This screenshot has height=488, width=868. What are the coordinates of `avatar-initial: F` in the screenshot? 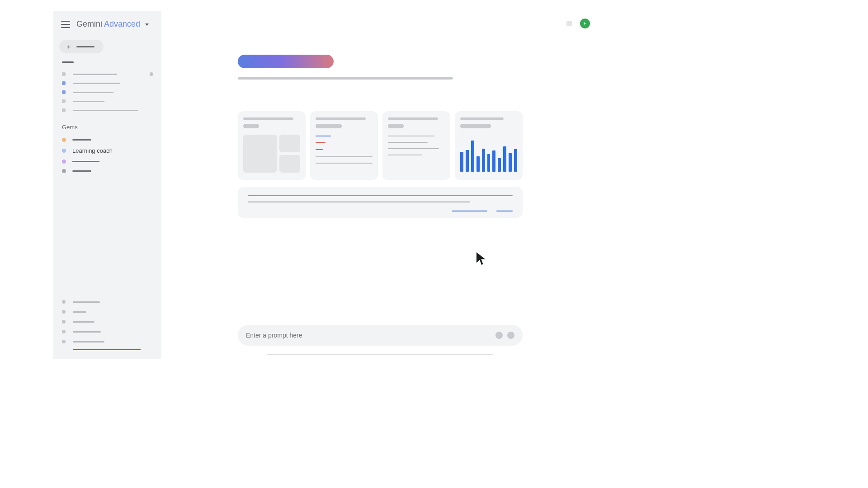 It's located at (585, 23).